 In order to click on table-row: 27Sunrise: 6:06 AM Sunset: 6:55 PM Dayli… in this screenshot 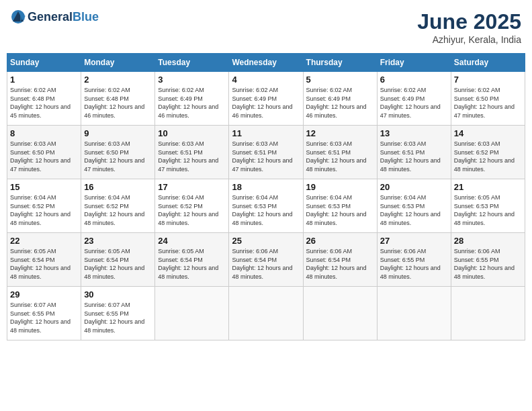, I will do `click(414, 260)`.